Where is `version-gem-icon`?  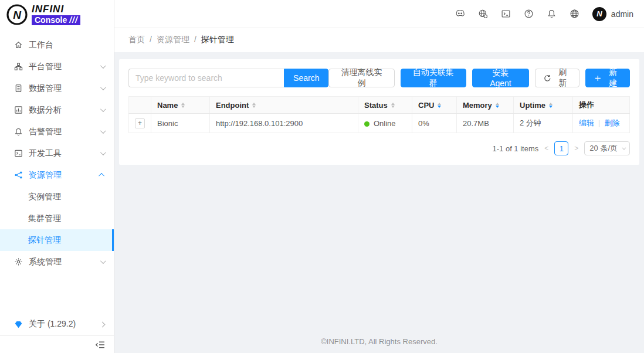
version-gem-icon is located at coordinates (19, 325).